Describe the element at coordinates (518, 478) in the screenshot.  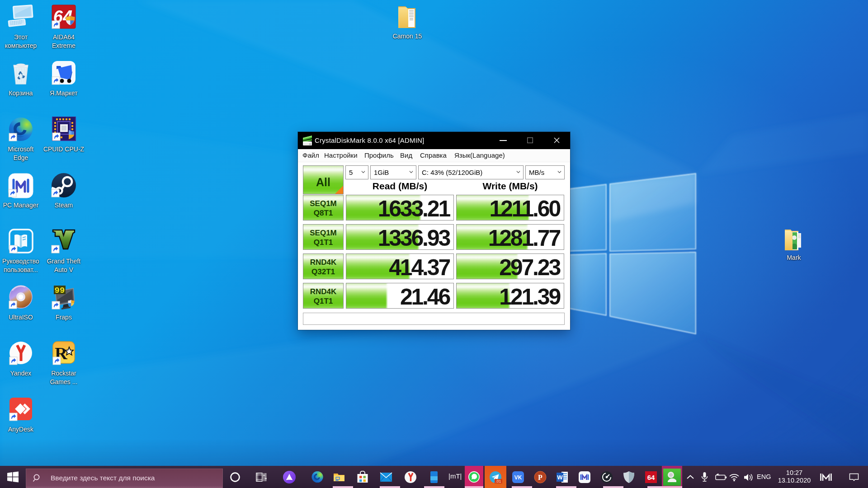
I see `svg-text: VK` at that location.